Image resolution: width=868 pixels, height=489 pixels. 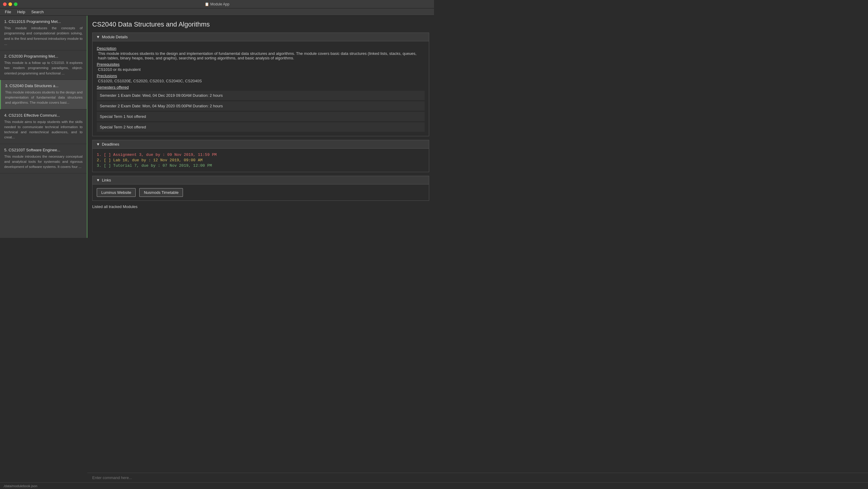 I want to click on deadline-item-2: 3. [ ] Tutorial 7, due by : 07 Nov 2019,…, so click(x=261, y=166).